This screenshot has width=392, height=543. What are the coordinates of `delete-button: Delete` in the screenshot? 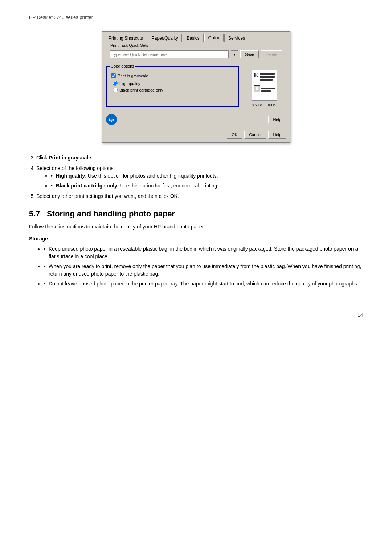 It's located at (271, 54).